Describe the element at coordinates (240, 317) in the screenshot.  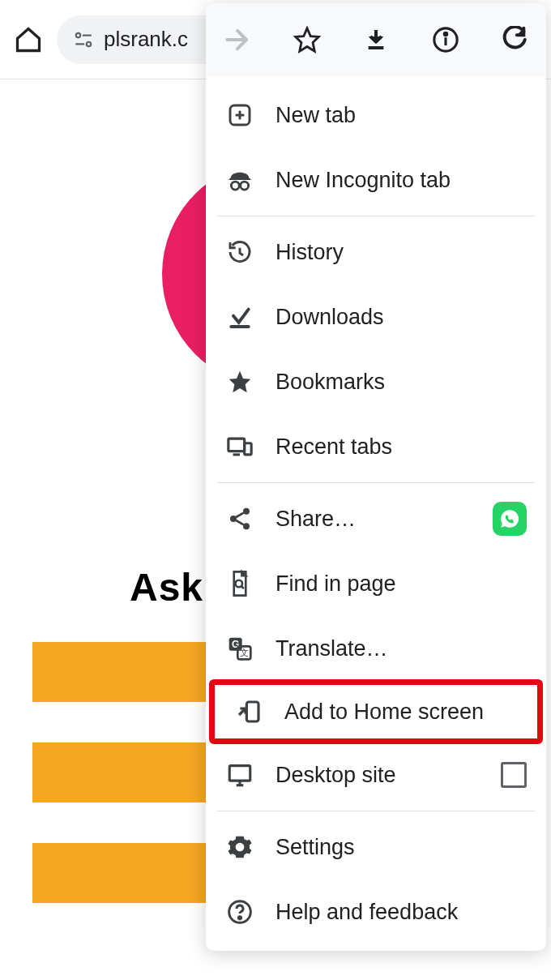
I see `downloads-icon` at that location.